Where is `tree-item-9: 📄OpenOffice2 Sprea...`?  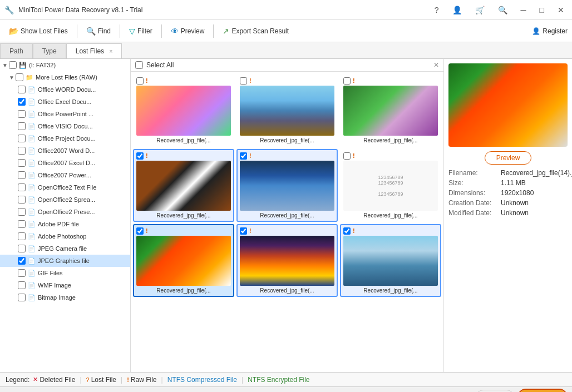 tree-item-9: 📄OpenOffice2 Sprea... is located at coordinates (65, 200).